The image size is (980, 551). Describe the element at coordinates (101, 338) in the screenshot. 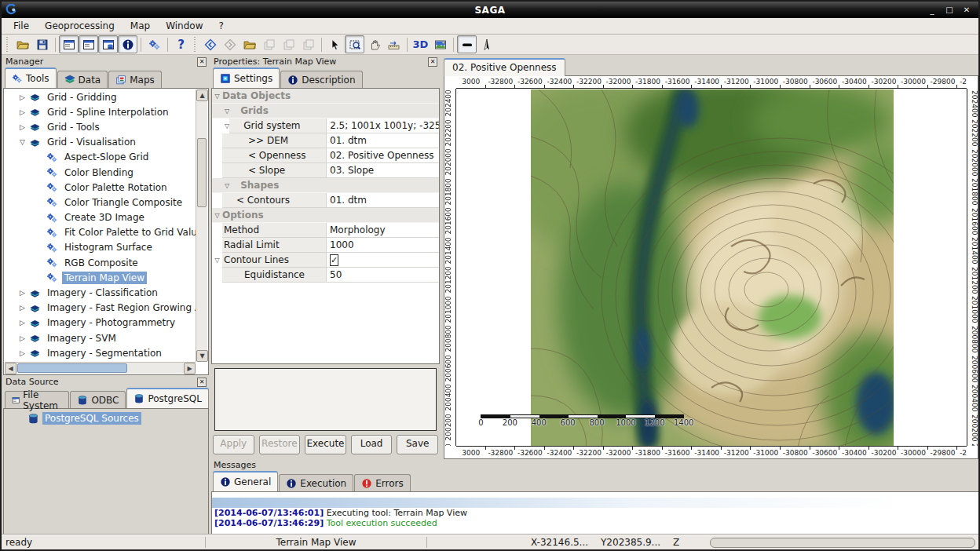

I see `tree-item-imagery-svm: ▷Imagery - SVM` at that location.